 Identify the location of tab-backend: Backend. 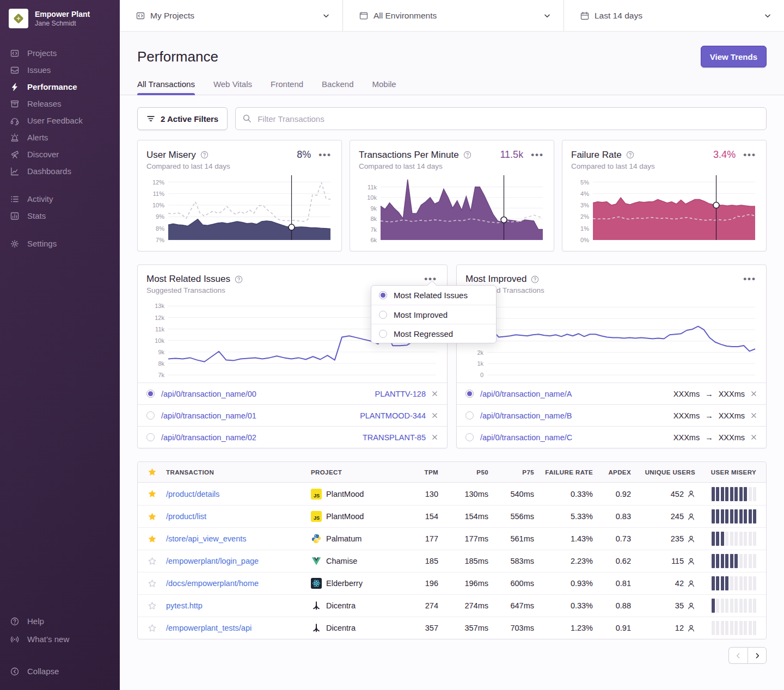
(338, 87).